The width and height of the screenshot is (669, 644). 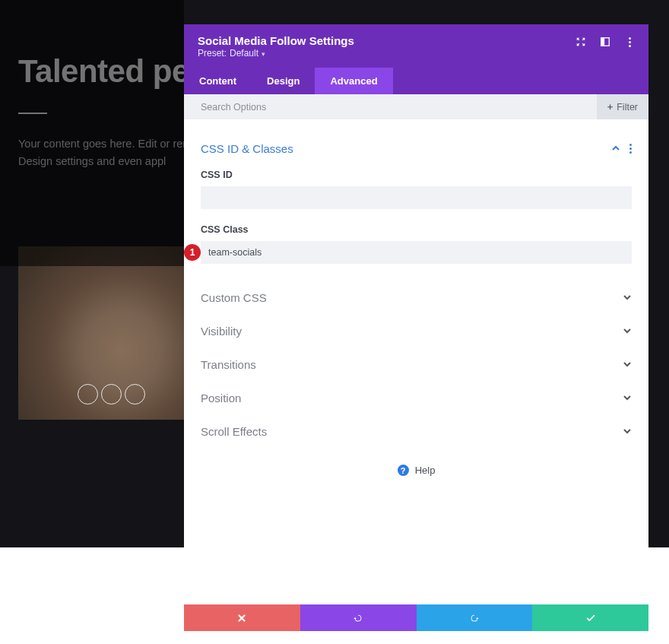 I want to click on section-title: Visibility, so click(x=221, y=332).